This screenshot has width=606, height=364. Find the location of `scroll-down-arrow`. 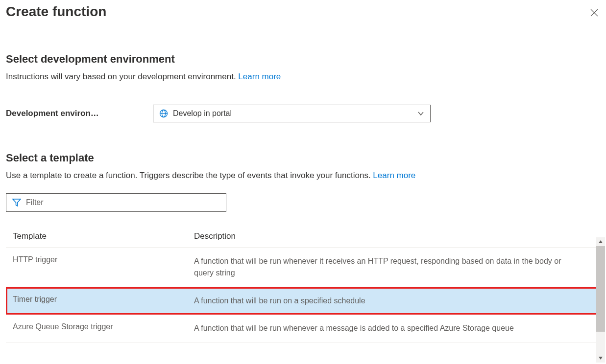

scroll-down-arrow is located at coordinates (601, 358).